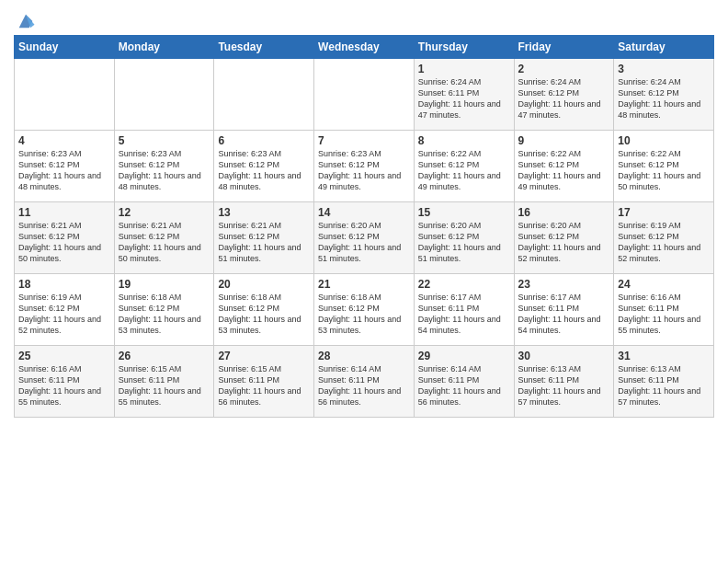 This screenshot has height=563, width=728. What do you see at coordinates (664, 167) in the screenshot?
I see `calendar-cell: 10Sunrise: 6:22 AM Sunset: 6:12 PM Dayli…` at bounding box center [664, 167].